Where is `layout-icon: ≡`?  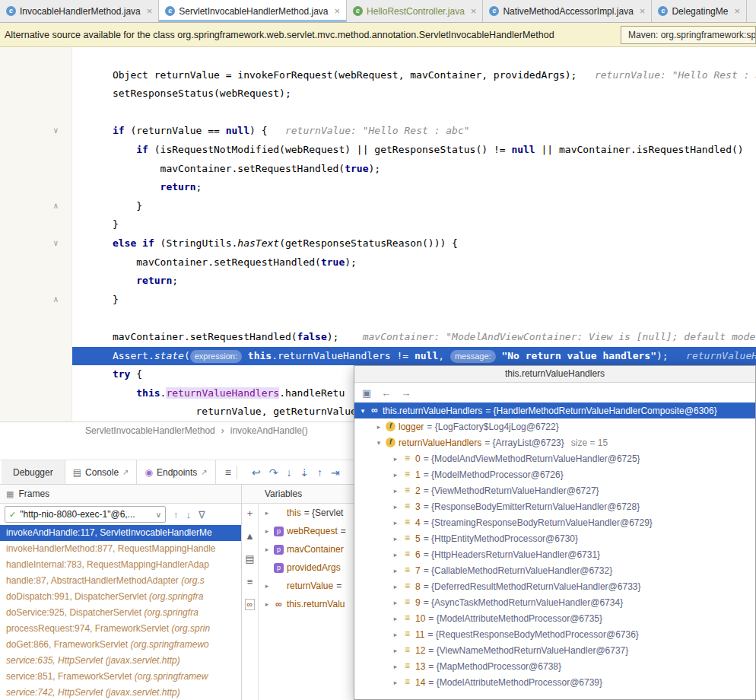 layout-icon: ≡ is located at coordinates (250, 581).